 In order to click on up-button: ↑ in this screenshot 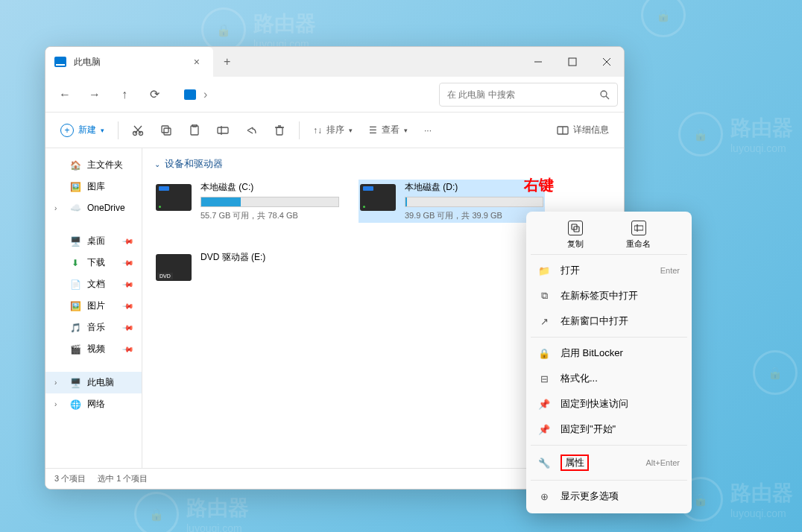, I will do `click(124, 95)`.